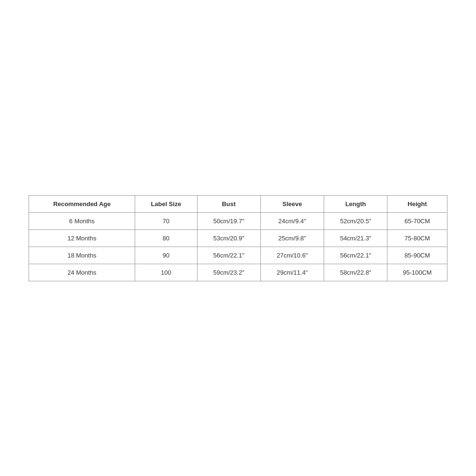 The width and height of the screenshot is (476, 476). I want to click on table-header-row: Recommended Age Label Size Bust Sleeve L…, so click(238, 204).